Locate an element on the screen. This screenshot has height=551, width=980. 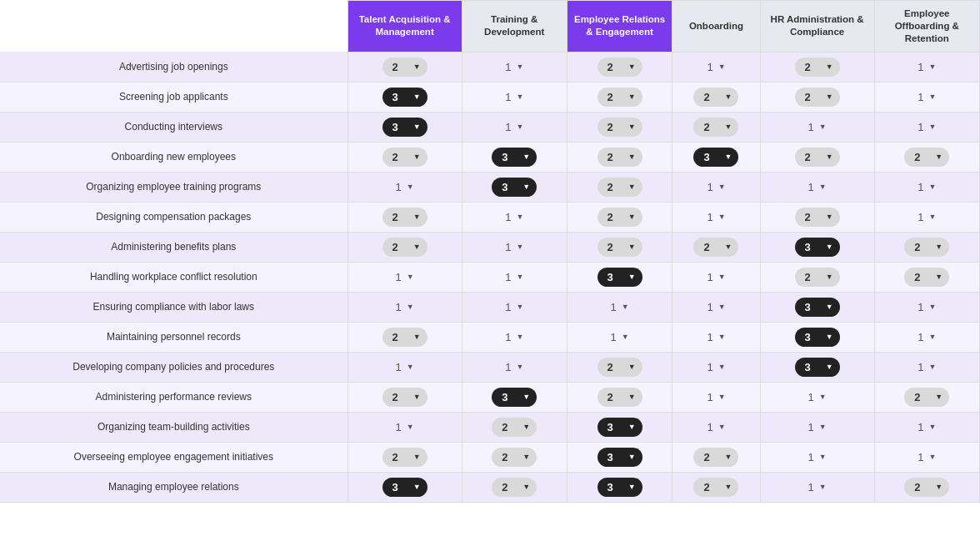
cell-14-2: 3 ▼ is located at coordinates (619, 487).